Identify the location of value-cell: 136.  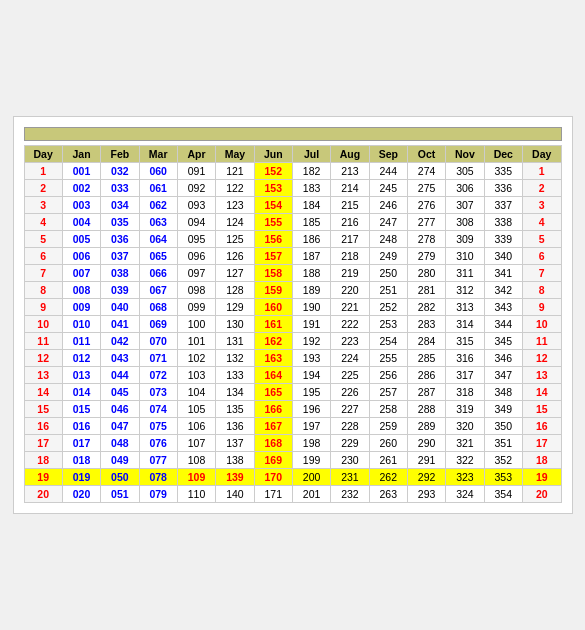
(235, 426).